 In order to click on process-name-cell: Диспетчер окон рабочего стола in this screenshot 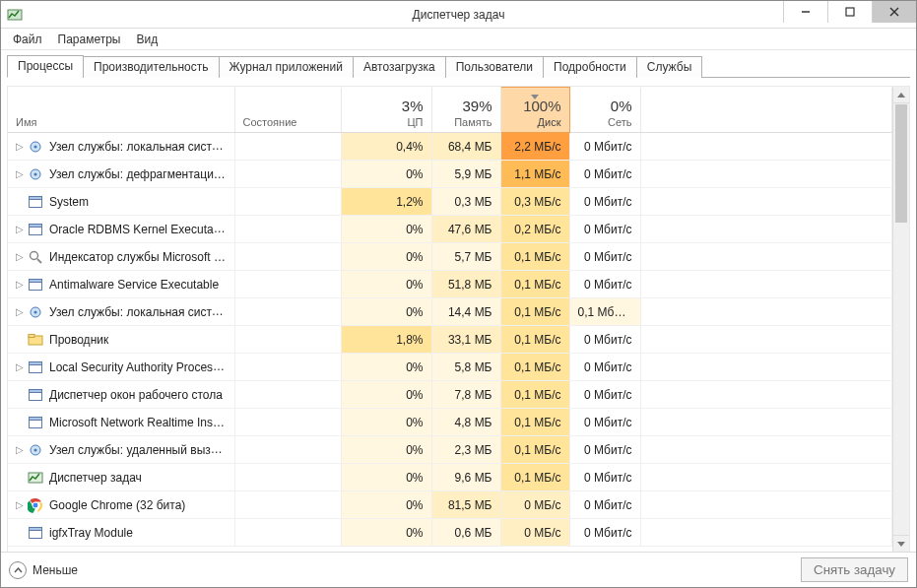, I will do `click(121, 395)`.